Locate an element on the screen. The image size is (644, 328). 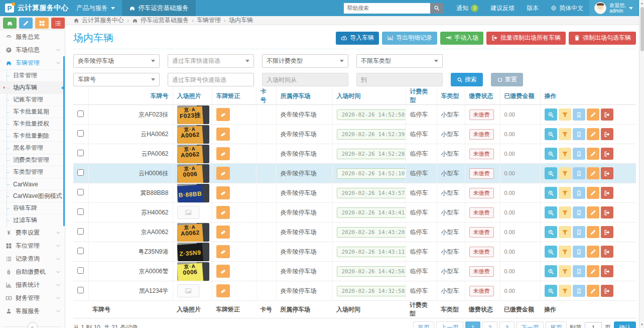
entry-photo: 京·AF023挂 is located at coordinates (193, 115).